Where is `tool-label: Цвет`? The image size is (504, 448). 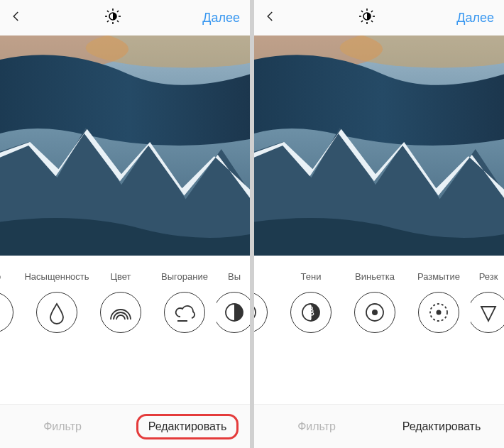 tool-label: Цвет is located at coordinates (121, 277).